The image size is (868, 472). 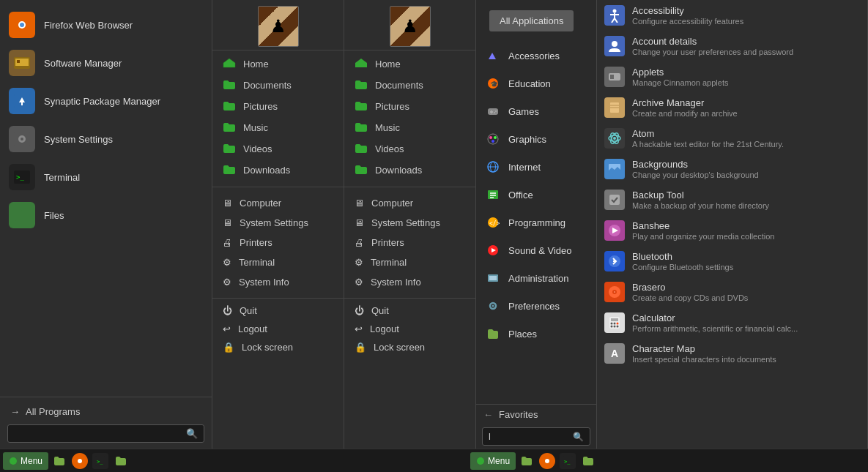 I want to click on taskbar-firefox-btn-left, so click(x=80, y=461).